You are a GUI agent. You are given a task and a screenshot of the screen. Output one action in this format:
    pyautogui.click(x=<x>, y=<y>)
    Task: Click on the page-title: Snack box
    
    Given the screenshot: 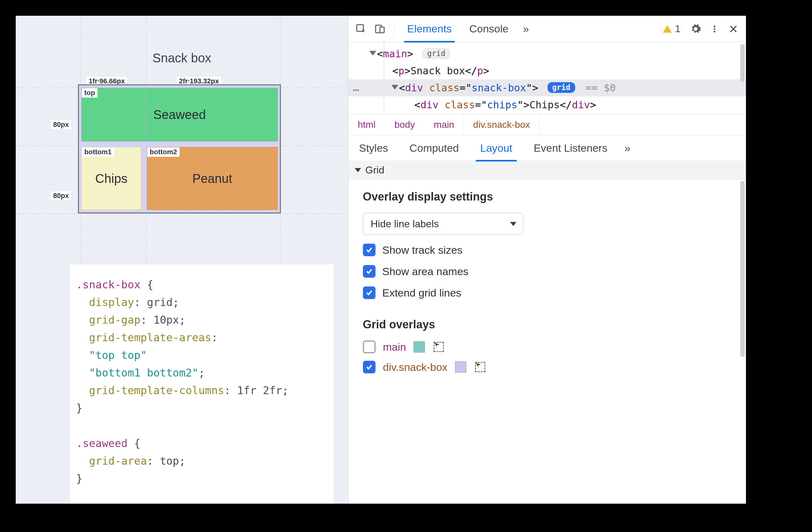 What is the action you would take?
    pyautogui.click(x=182, y=58)
    